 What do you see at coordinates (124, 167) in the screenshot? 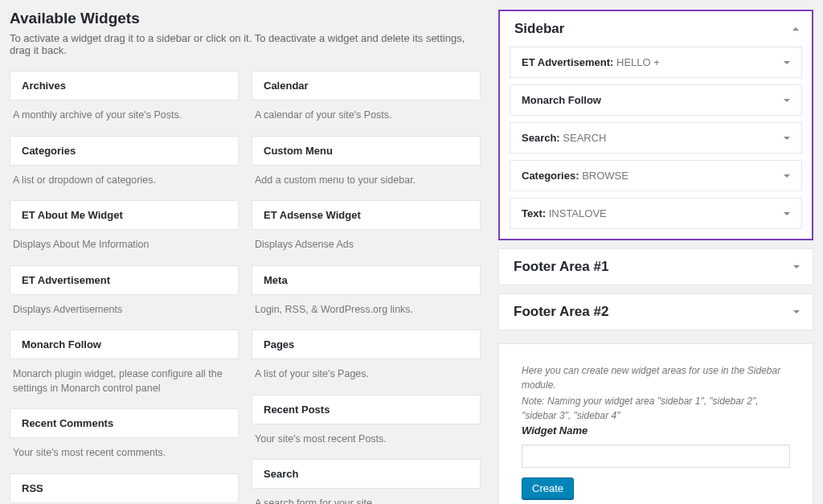
I see `available-widget: CategoriesA list or dropdown of categori…` at bounding box center [124, 167].